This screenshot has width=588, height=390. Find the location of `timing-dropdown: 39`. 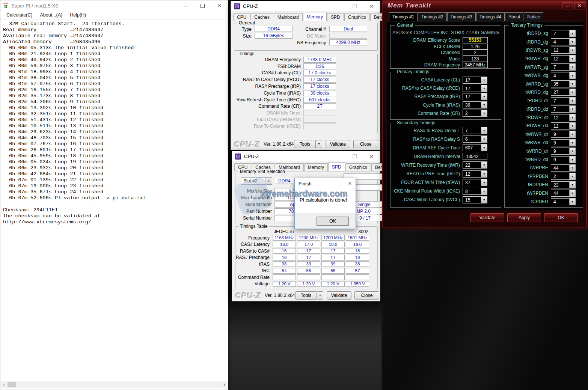

timing-dropdown: 39 is located at coordinates (475, 105).